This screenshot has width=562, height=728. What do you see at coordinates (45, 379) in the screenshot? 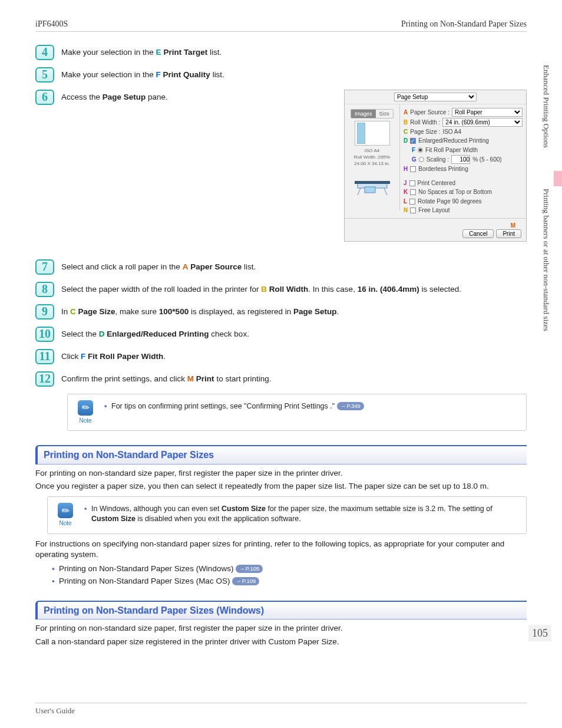
I see `step-number: 12` at bounding box center [45, 379].